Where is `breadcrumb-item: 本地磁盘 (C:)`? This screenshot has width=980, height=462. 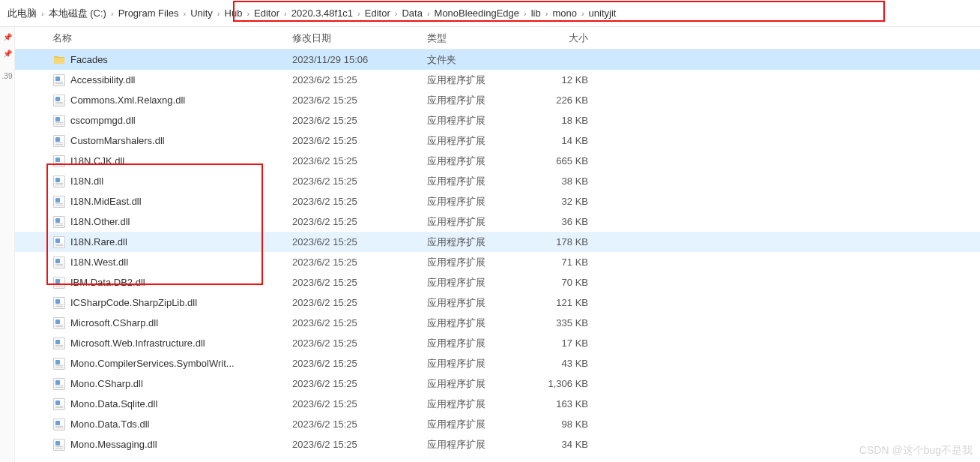 breadcrumb-item: 本地磁盘 (C:) is located at coordinates (78, 14).